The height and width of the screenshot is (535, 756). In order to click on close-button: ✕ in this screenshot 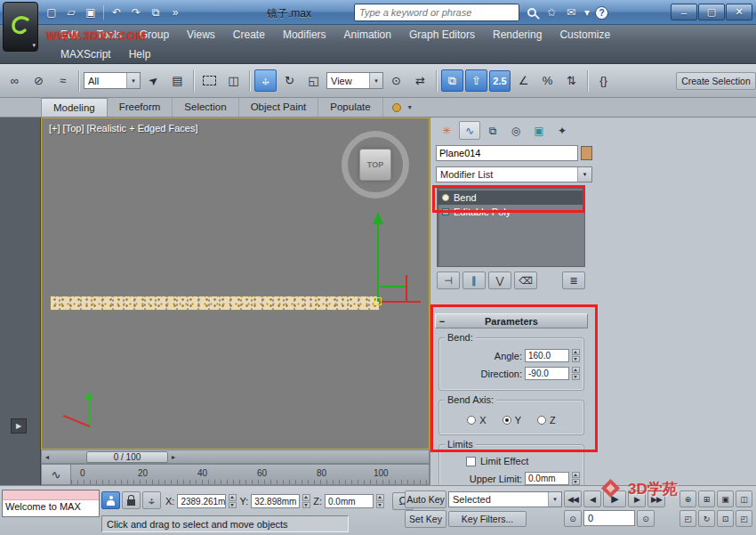, I will do `click(739, 12)`.